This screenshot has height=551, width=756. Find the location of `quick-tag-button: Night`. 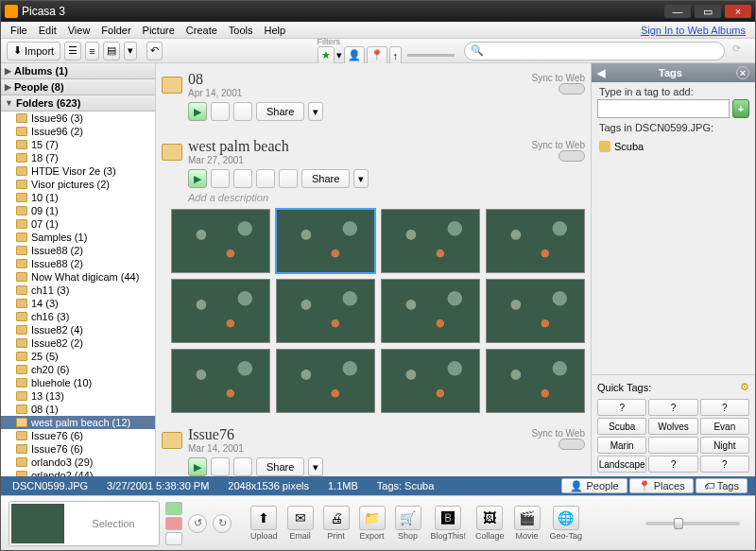

quick-tag-button: Night is located at coordinates (725, 445).